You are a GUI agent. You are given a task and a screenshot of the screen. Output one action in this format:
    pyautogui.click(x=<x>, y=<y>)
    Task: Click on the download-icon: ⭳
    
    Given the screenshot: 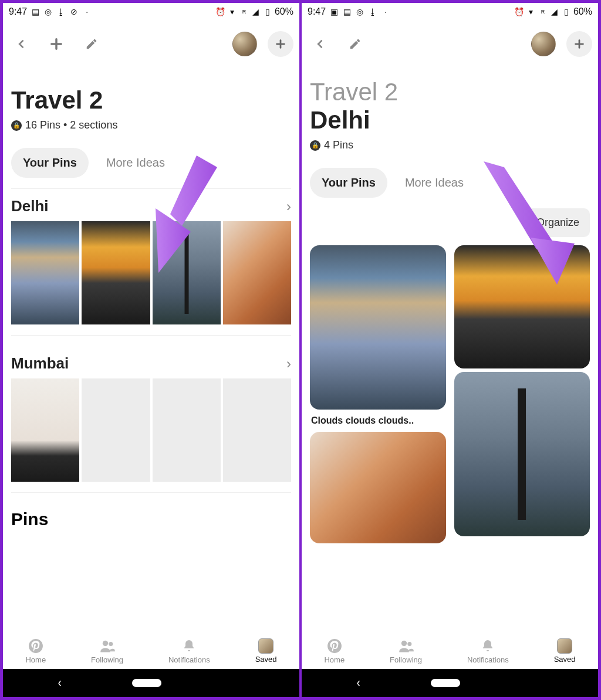 What is the action you would take?
    pyautogui.click(x=373, y=12)
    